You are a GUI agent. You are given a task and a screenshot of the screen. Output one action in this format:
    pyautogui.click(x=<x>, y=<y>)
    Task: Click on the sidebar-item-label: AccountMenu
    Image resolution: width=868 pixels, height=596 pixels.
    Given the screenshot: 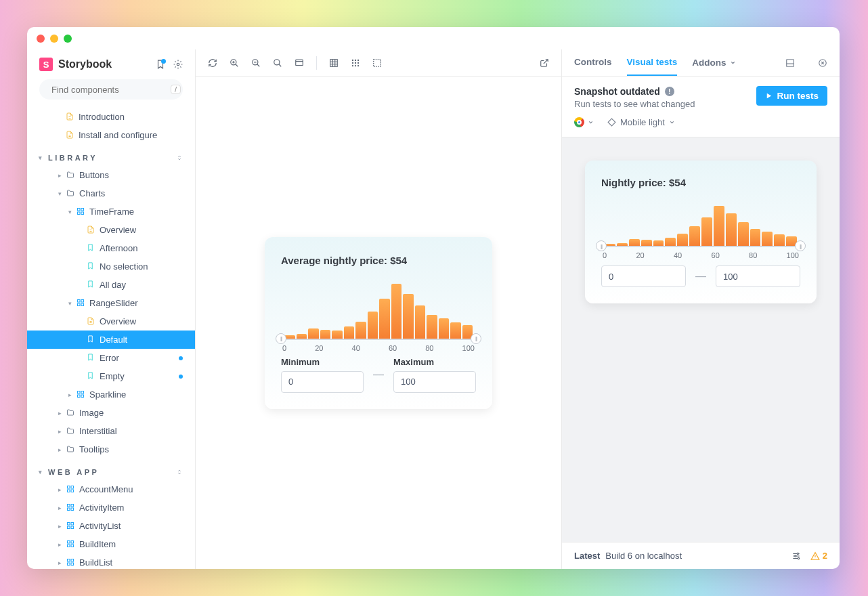 What is the action you would take?
    pyautogui.click(x=106, y=489)
    